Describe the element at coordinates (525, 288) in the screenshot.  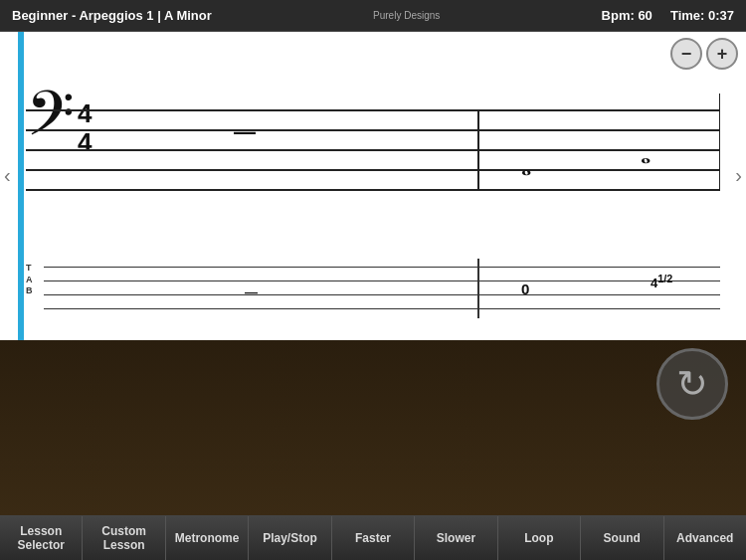
I see `tab-num-0: 0` at that location.